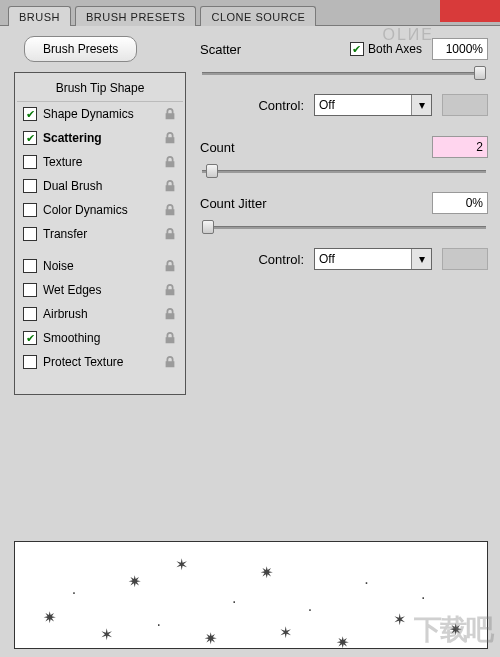 The height and width of the screenshot is (657, 500). What do you see at coordinates (100, 186) in the screenshot?
I see `option-dual-brush: Dual Brush` at bounding box center [100, 186].